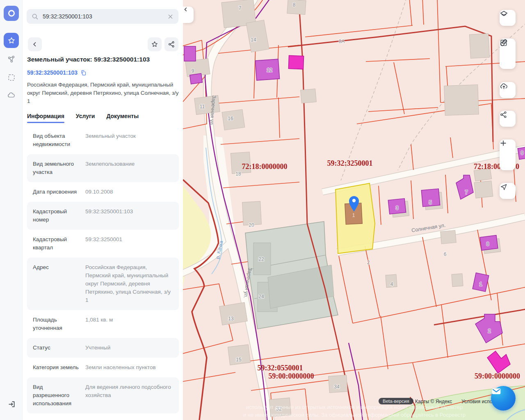  What do you see at coordinates (508, 90) in the screenshot?
I see `upload-button` at bounding box center [508, 90].